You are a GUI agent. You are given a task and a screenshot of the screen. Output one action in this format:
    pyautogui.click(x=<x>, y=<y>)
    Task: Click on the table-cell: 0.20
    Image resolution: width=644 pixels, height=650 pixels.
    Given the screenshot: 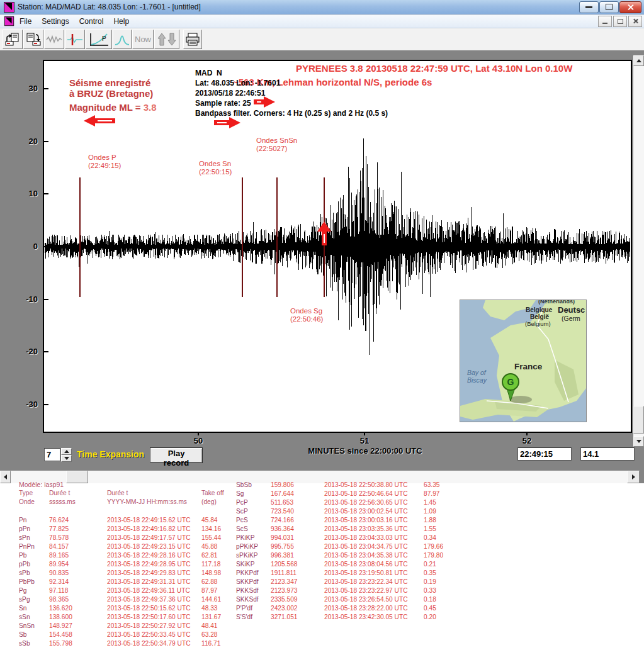 What is the action you would take?
    pyautogui.click(x=438, y=617)
    